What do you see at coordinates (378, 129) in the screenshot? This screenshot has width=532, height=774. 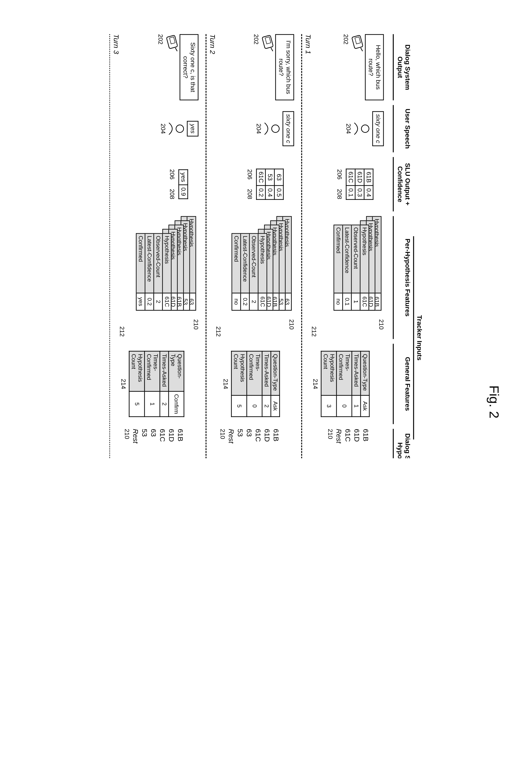 I see `user-speech-bubble: sixty one c` at bounding box center [378, 129].